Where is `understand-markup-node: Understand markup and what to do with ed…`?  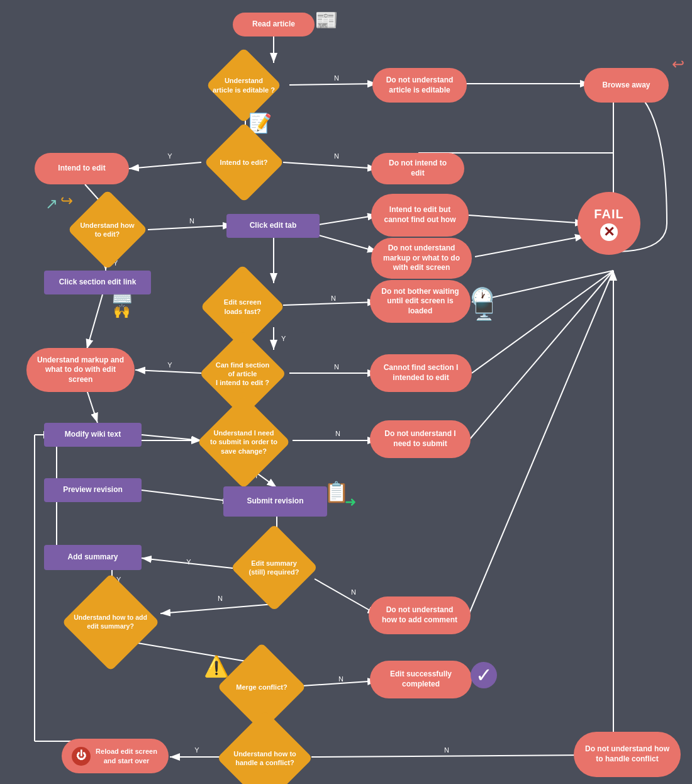 understand-markup-node: Understand markup and what to do with ed… is located at coordinates (81, 370).